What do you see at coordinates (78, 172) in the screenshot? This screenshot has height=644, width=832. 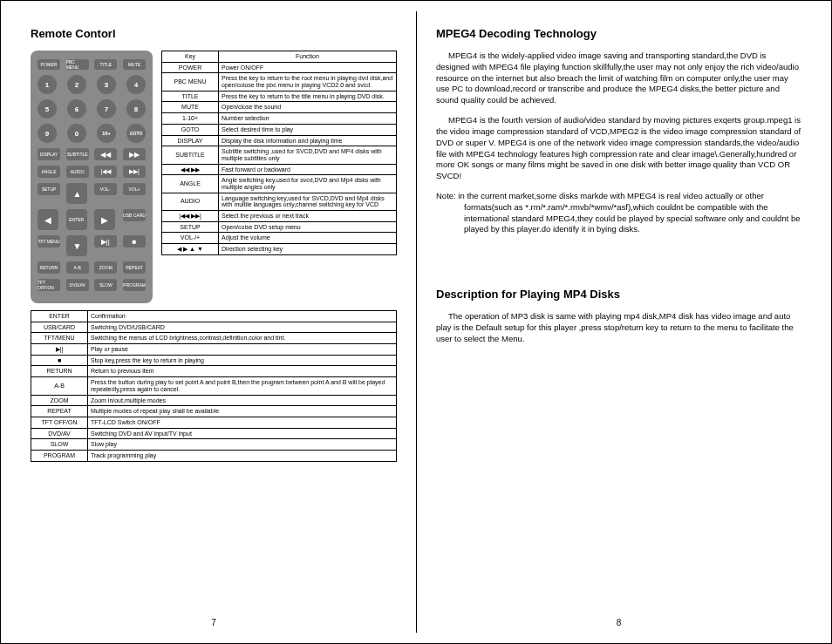 I see `remote-btn: AUDIO` at bounding box center [78, 172].